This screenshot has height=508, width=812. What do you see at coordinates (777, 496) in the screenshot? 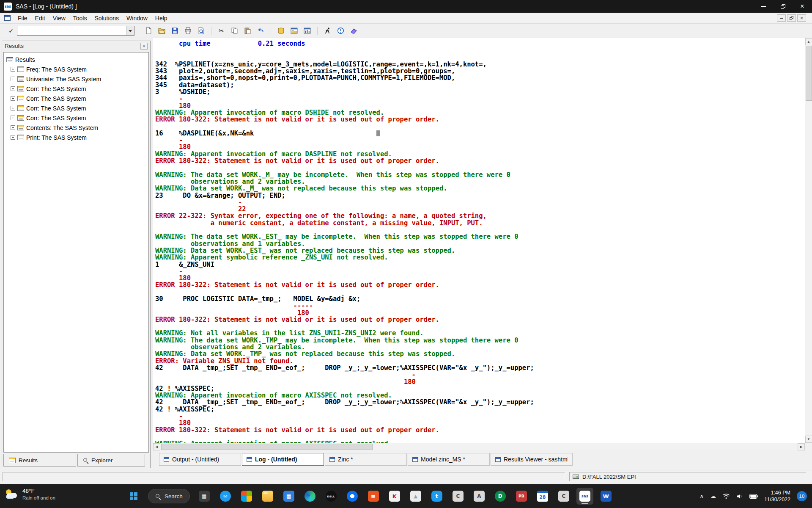
I see `clock: 1:46 PM 11/30/2022` at bounding box center [777, 496].